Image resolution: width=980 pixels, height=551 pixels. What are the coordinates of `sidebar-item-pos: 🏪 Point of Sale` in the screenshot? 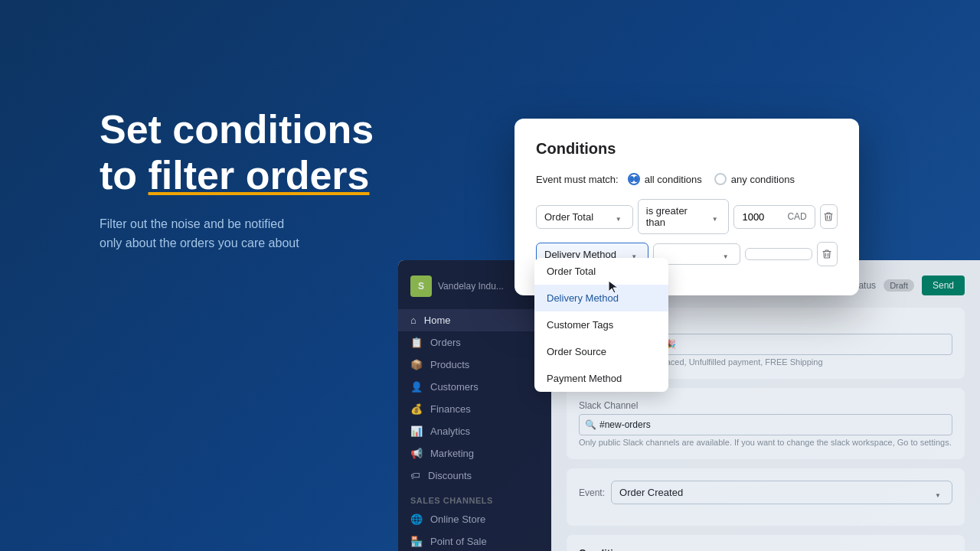 It's located at (475, 540).